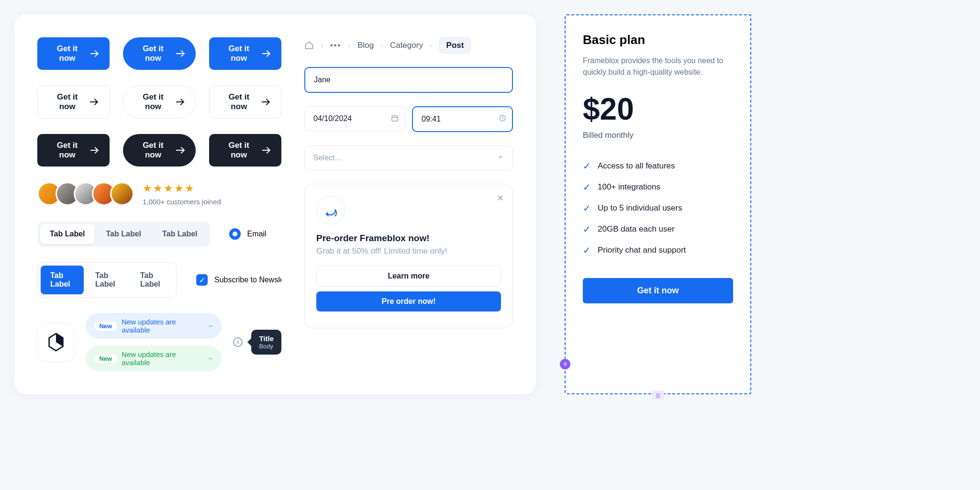 Image resolution: width=980 pixels, height=490 pixels. Describe the element at coordinates (239, 280) in the screenshot. I see `checkbox-option: ✓ Subscribe to Newsletter` at that location.